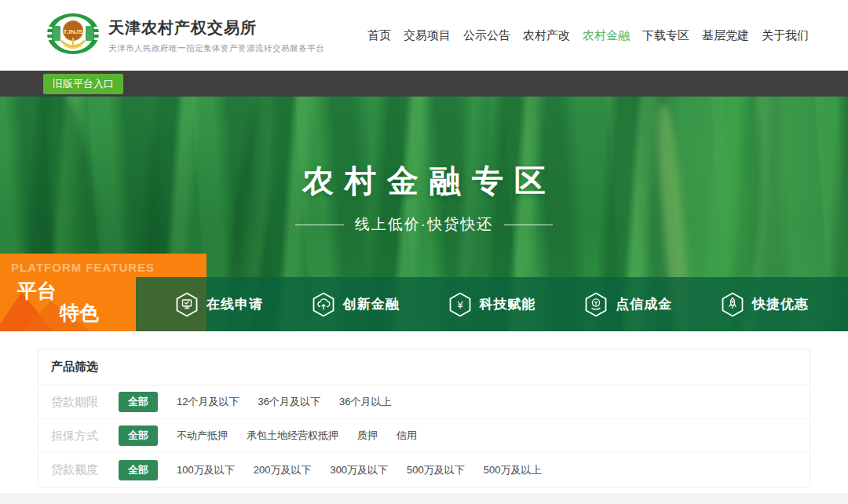  I want to click on filter-option: 承包土地经营权抵押, so click(292, 436).